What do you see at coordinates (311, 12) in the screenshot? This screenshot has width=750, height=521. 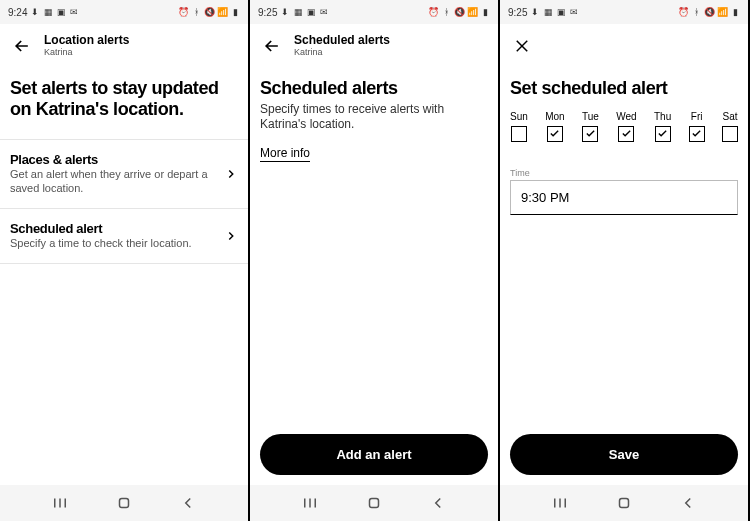 I see `image-icon: ▣` at bounding box center [311, 12].